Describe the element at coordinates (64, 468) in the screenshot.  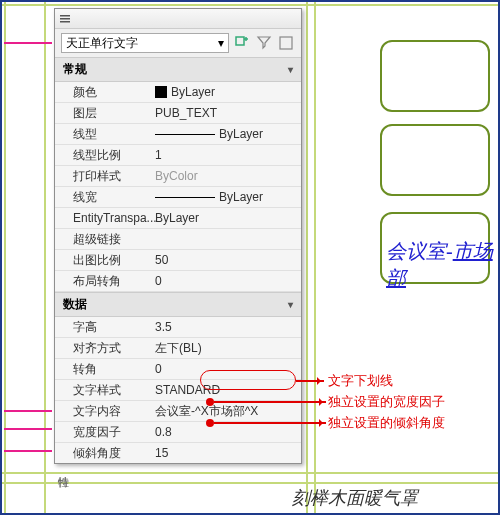
I see `panel-side-tab: 特性` at that location.